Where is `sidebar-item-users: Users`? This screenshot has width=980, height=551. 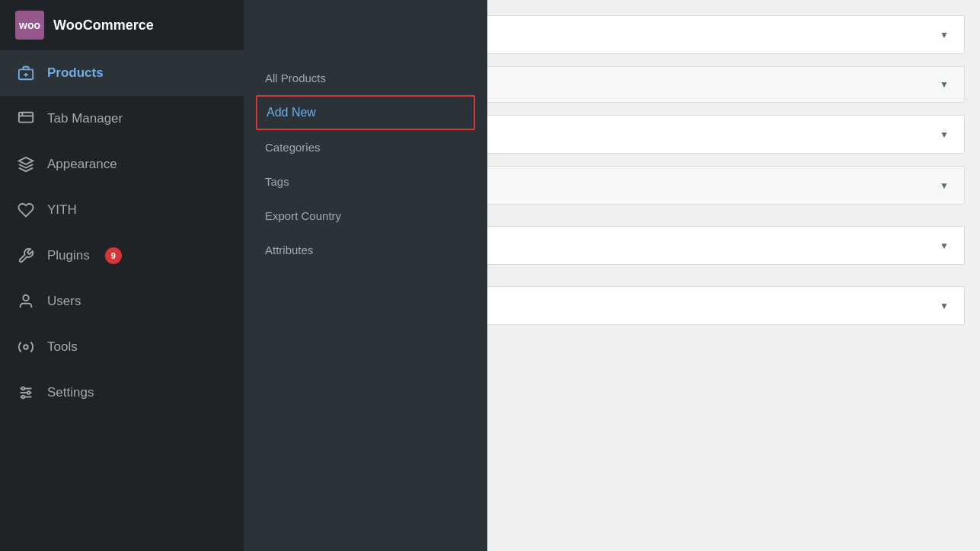
sidebar-item-users: Users is located at coordinates (122, 301).